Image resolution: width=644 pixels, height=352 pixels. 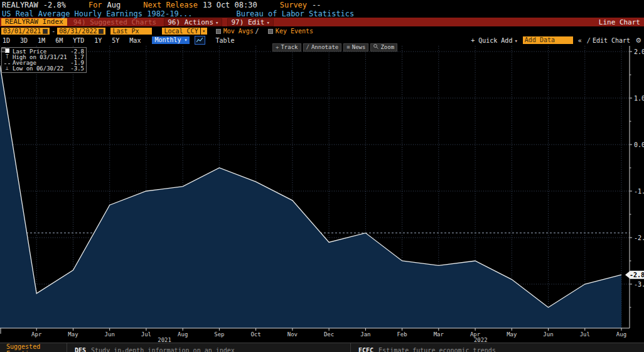 What do you see at coordinates (181, 31) in the screenshot?
I see `currency-select: Local CCY` at bounding box center [181, 31].